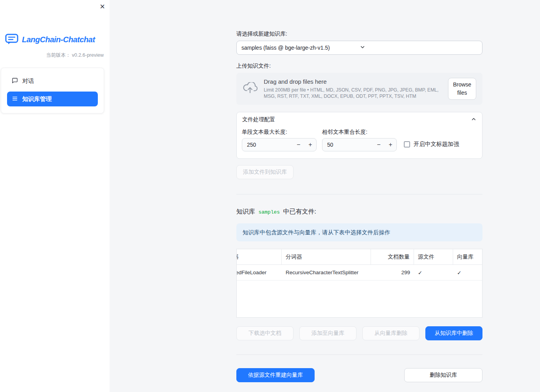 This screenshot has height=392, width=540. What do you see at coordinates (468, 272) in the screenshot?
I see `cell-vector-store-check: ✓` at bounding box center [468, 272].